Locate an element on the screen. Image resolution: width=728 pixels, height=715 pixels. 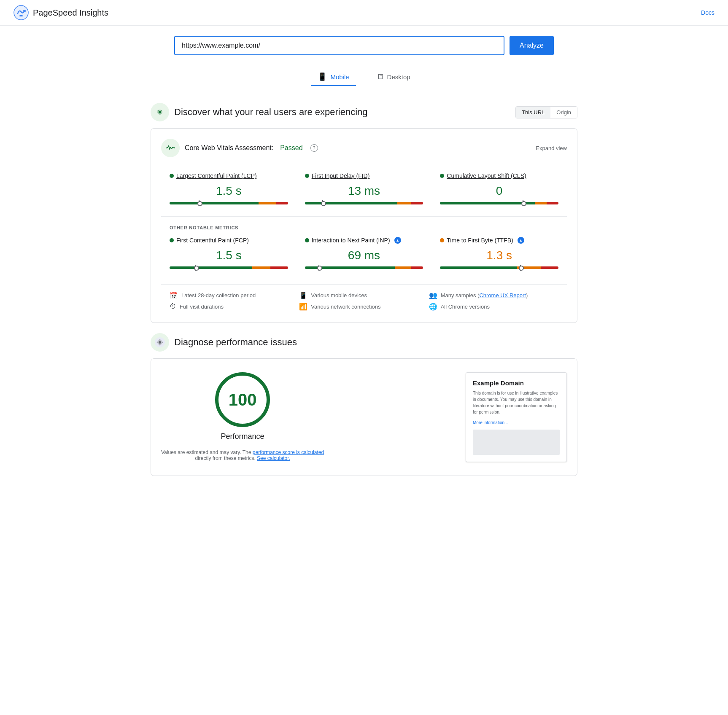
tab-desktop: 🖥 Desktop is located at coordinates (393, 78).